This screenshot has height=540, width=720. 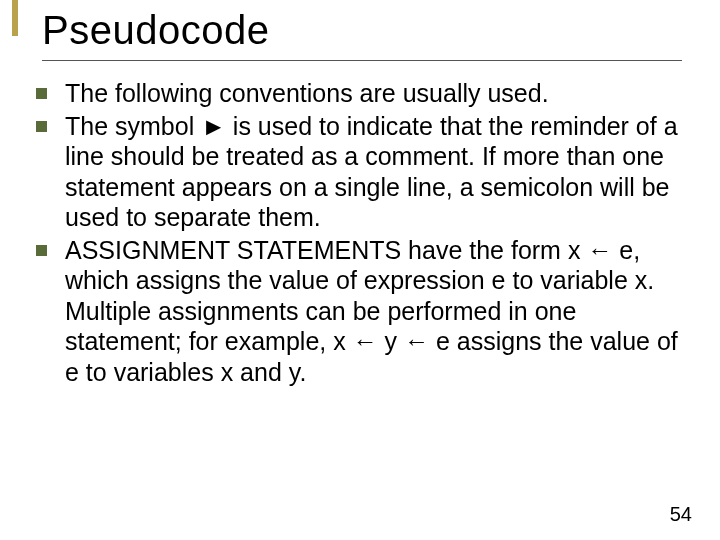 What do you see at coordinates (156, 30) in the screenshot?
I see `slide-title: Pseudocode` at bounding box center [156, 30].